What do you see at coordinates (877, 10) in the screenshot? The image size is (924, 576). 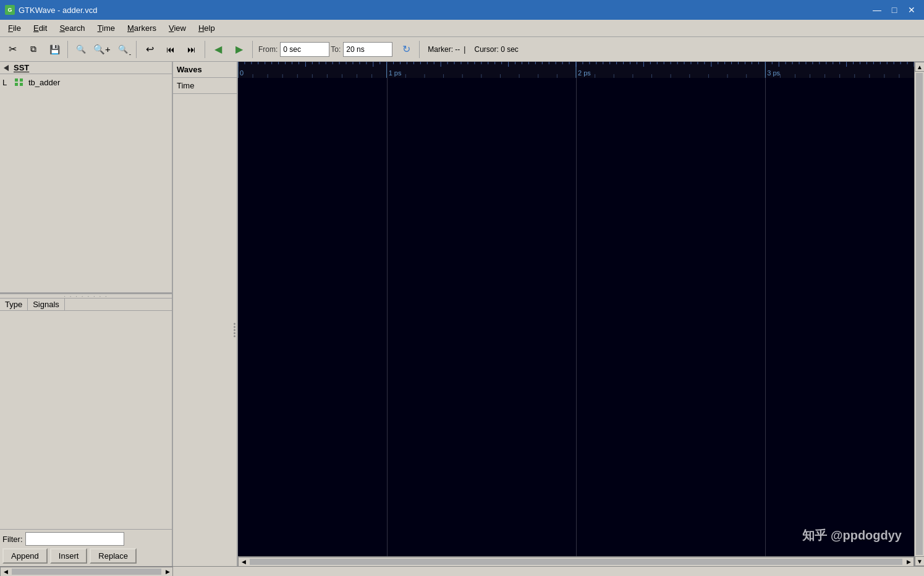 I see `minimize-button: —` at bounding box center [877, 10].